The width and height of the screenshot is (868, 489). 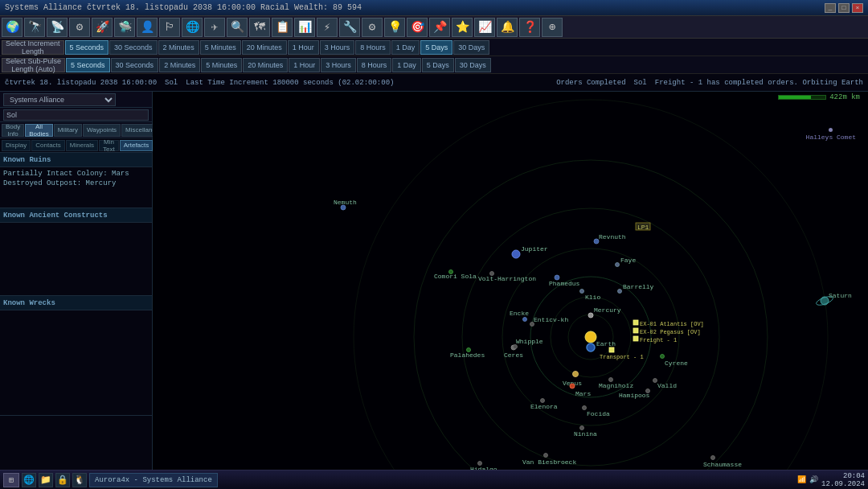 I want to click on tool-mapview-icon: 🗺, so click(x=260, y=27).